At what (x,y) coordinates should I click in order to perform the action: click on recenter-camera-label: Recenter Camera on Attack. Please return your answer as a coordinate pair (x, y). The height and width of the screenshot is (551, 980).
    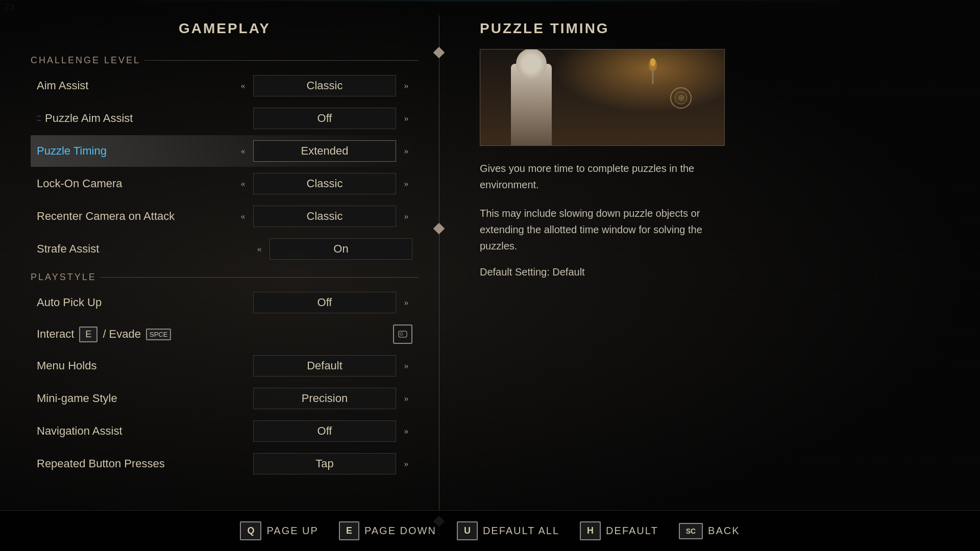
    Looking at the image, I should click on (137, 216).